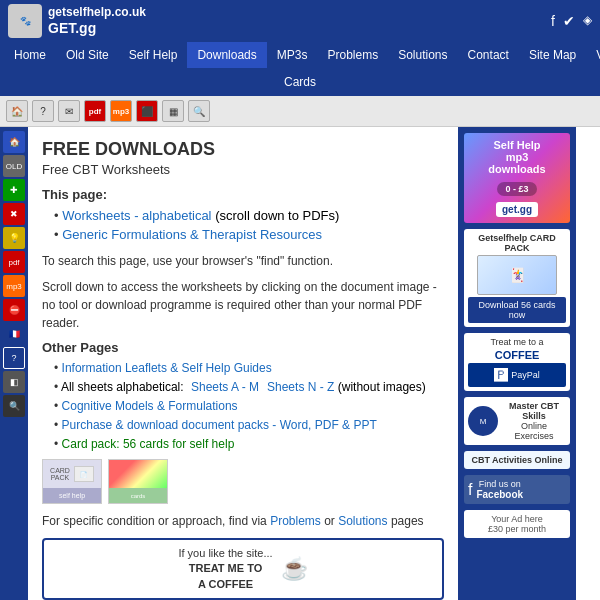  I want to click on email-toolbar-btn: ✉, so click(69, 111).